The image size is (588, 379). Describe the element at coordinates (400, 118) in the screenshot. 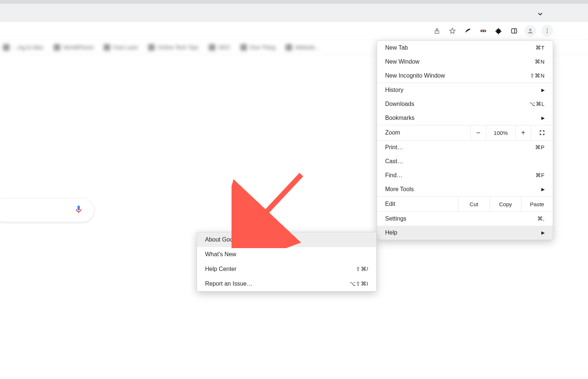

I see `menu-label: Bookmarks` at that location.